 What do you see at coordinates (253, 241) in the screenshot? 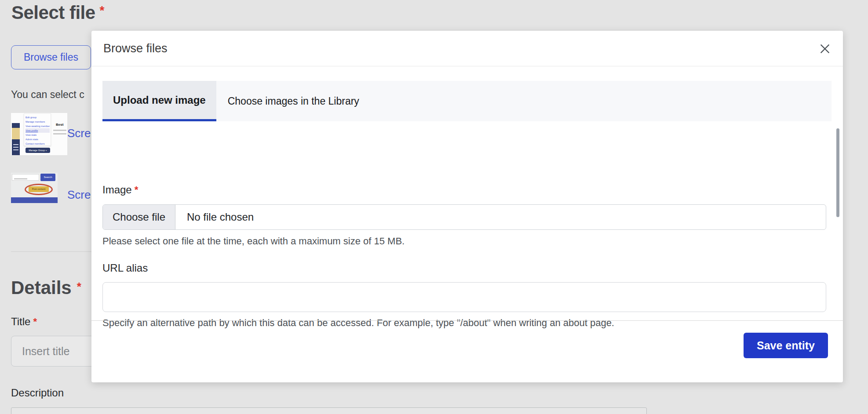
I see `image-help-text: Please select one file at the time, each…` at bounding box center [253, 241].